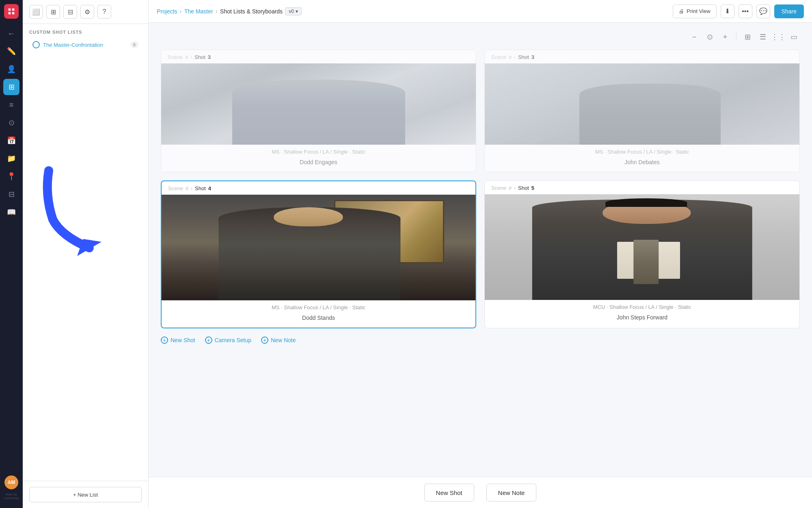  What do you see at coordinates (85, 494) in the screenshot?
I see `sidebar-footer: + New List` at bounding box center [85, 494].